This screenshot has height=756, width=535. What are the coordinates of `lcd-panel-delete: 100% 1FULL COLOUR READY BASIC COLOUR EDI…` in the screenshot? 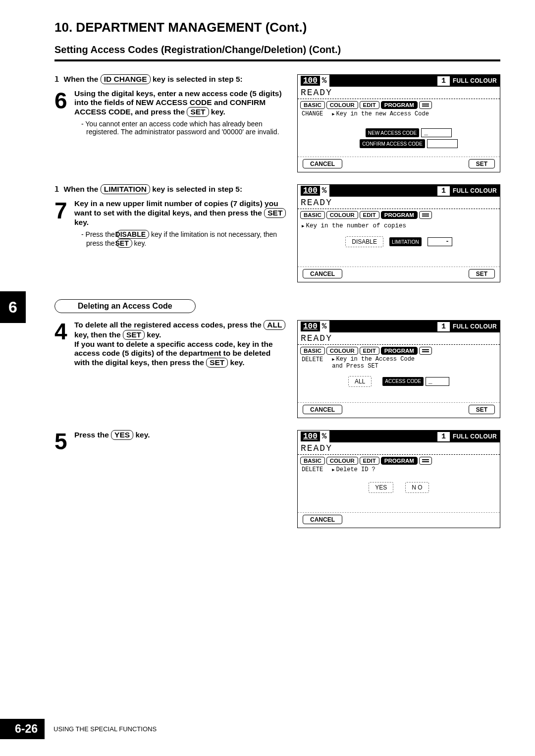 It's located at (399, 369).